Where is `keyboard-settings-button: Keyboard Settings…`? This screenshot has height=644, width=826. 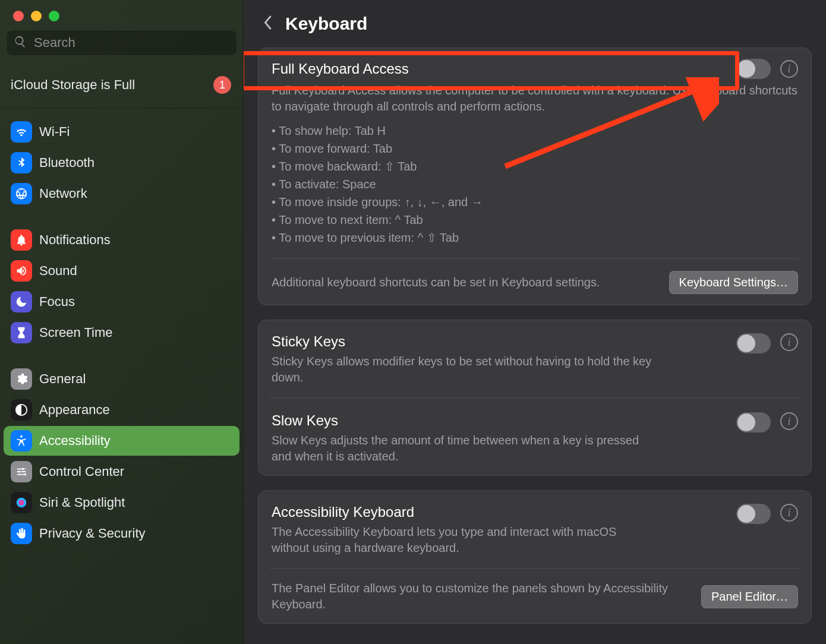
keyboard-settings-button: Keyboard Settings… is located at coordinates (733, 283).